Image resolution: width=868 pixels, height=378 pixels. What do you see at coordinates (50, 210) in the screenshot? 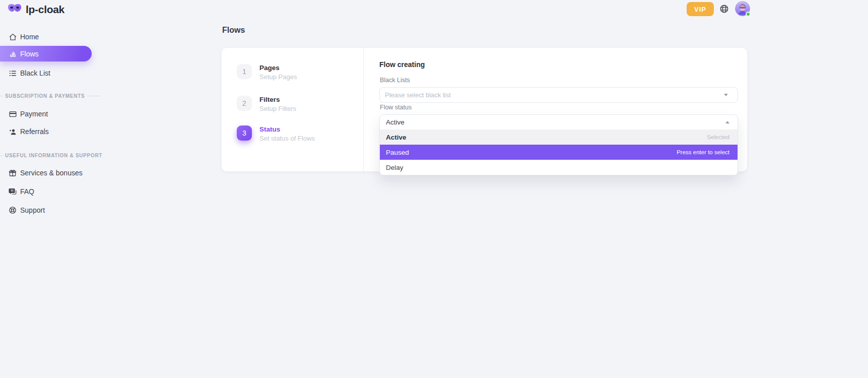
I see `sidebar-item-support: Support` at bounding box center [50, 210].